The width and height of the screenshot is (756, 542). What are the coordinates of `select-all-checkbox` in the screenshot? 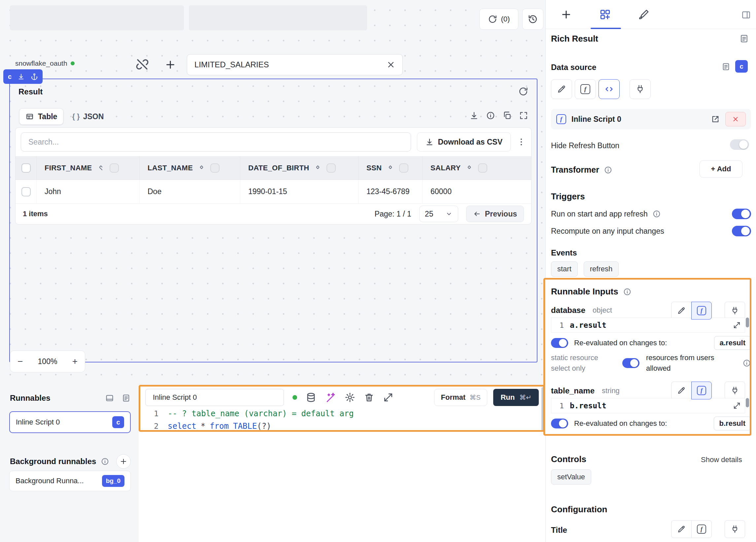 It's located at (26, 168).